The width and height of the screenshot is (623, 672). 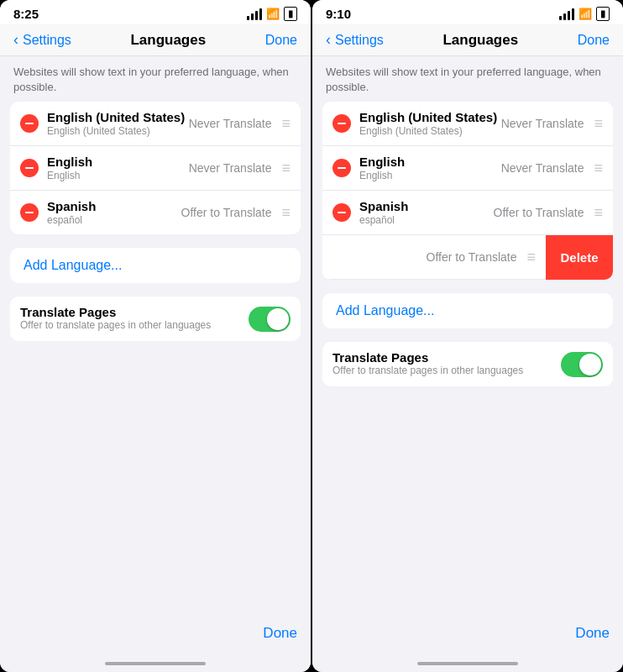 What do you see at coordinates (468, 365) in the screenshot?
I see `translate-pages-group-2: Translate Pages Offer to translate pages…` at bounding box center [468, 365].